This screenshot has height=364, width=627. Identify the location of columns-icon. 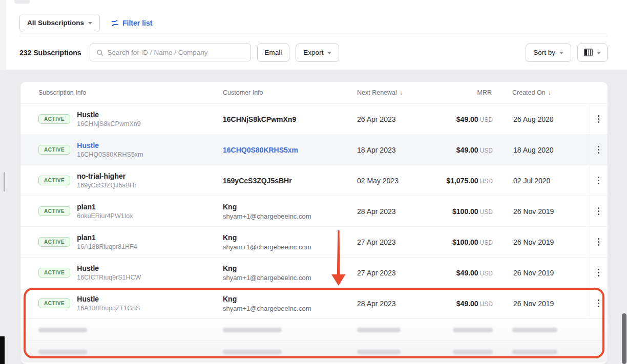
(588, 52).